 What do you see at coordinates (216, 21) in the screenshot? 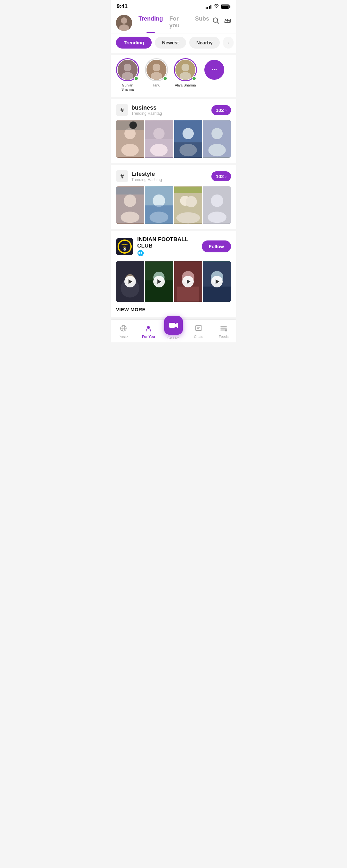
I see `search-icon` at bounding box center [216, 21].